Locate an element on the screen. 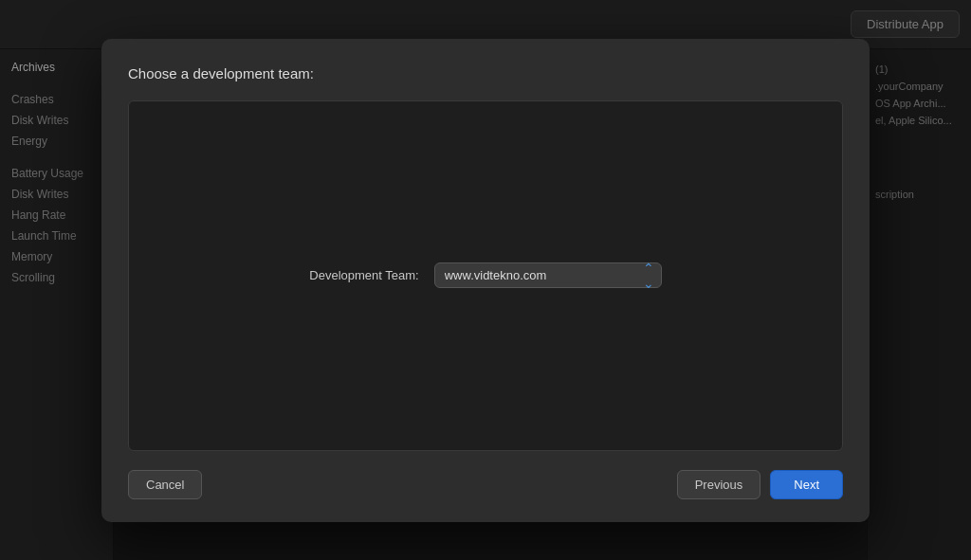 The width and height of the screenshot is (971, 560). next-button: Next is located at coordinates (806, 485).